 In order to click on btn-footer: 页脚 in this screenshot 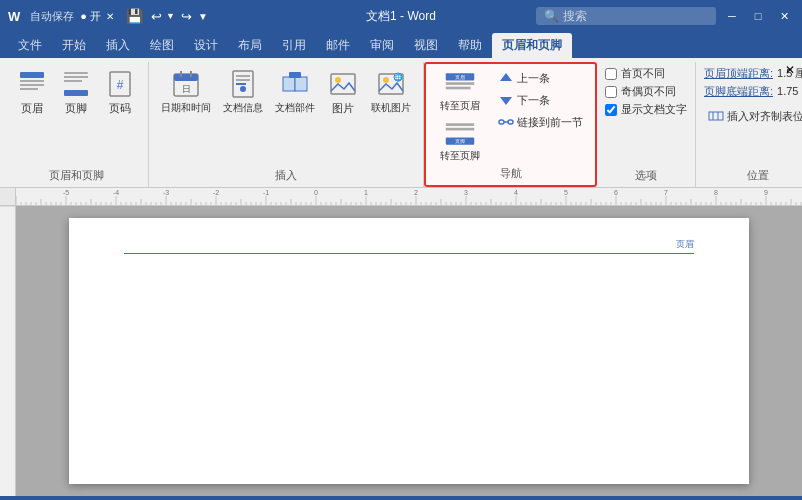, I will do `click(76, 92)`.